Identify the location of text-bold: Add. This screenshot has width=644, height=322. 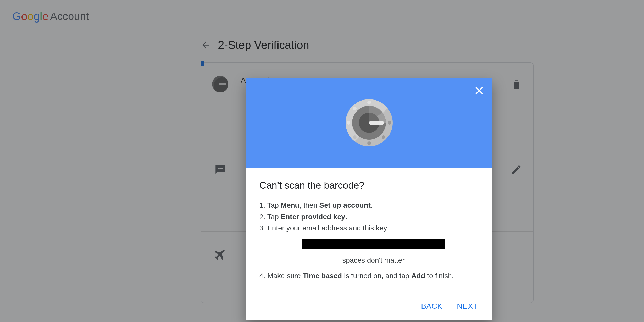
(418, 276).